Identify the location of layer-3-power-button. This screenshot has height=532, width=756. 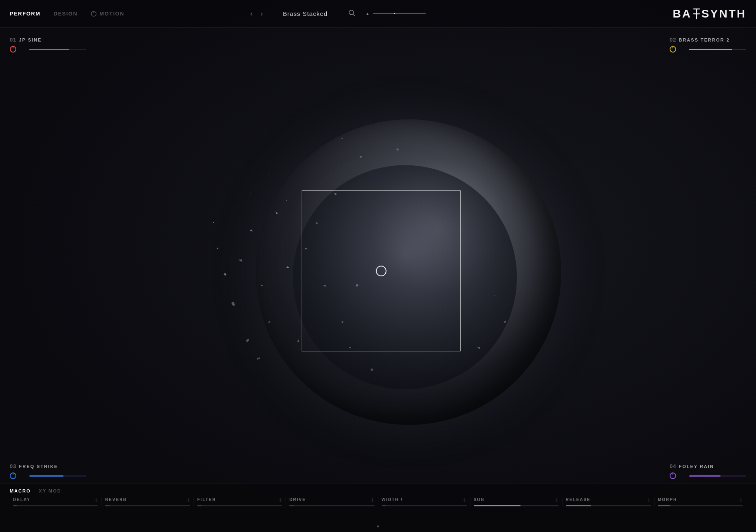
(13, 476).